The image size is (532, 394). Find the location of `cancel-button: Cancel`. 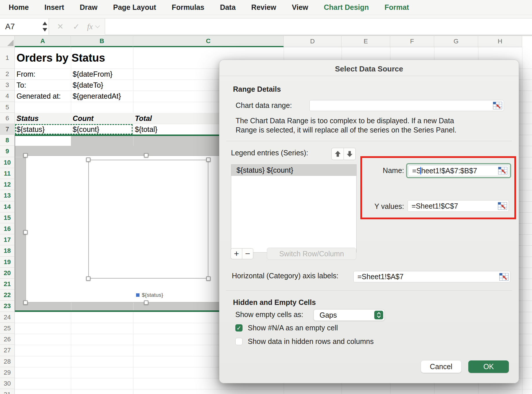

cancel-button: Cancel is located at coordinates (441, 367).